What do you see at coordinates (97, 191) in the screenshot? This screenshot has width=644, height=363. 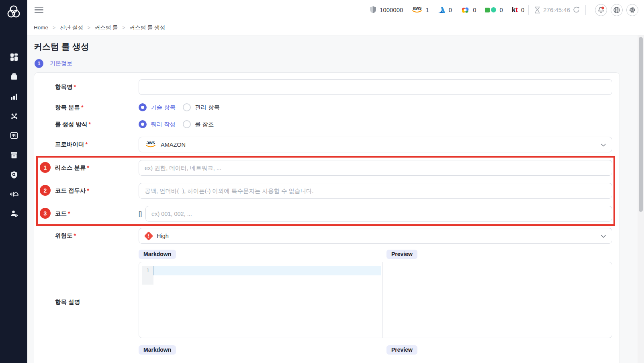 I see `field-label: 코드 접두사*` at bounding box center [97, 191].